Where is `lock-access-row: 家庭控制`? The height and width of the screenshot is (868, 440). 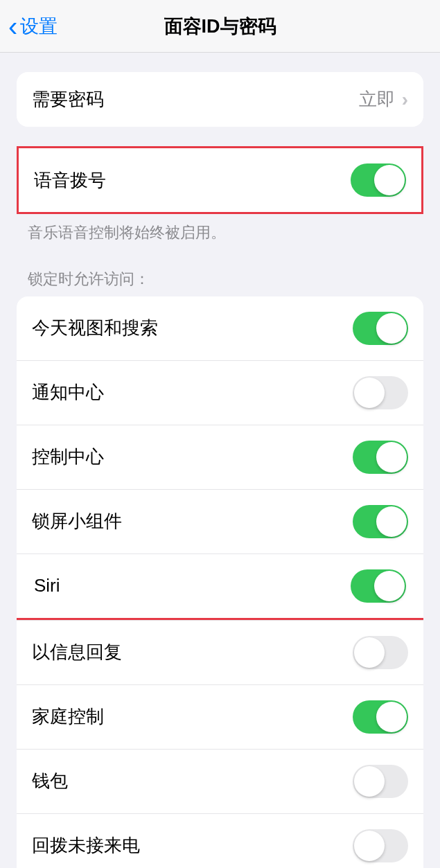
lock-access-row: 家庭控制 is located at coordinates (220, 716).